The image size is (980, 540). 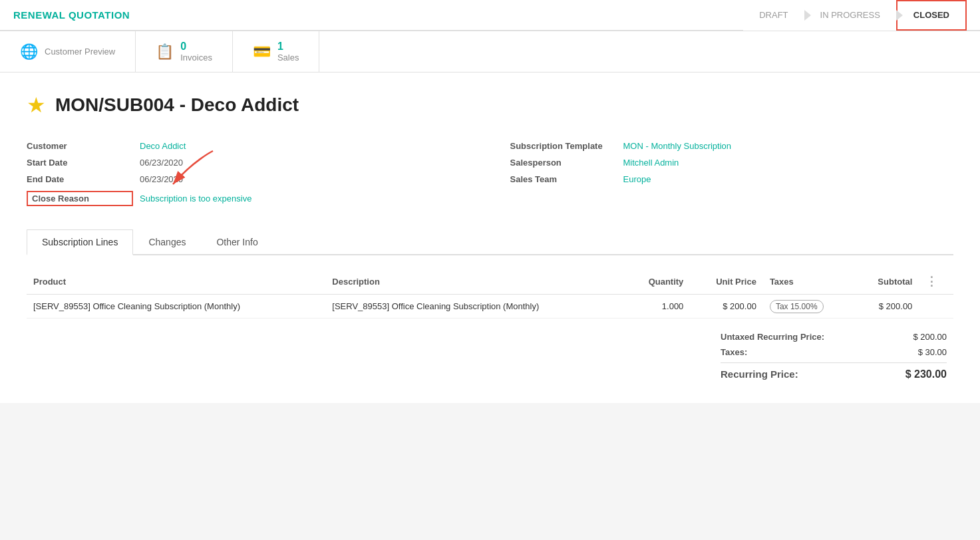 What do you see at coordinates (196, 198) in the screenshot?
I see `close-reason-value: Subscription is too expensive` at bounding box center [196, 198].